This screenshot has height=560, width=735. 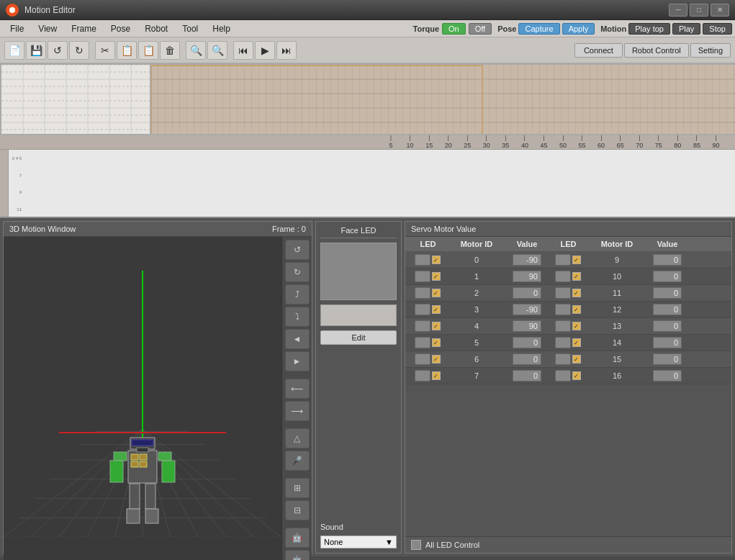 What do you see at coordinates (297, 250) in the screenshot?
I see `rotate-left-button: ↺` at bounding box center [297, 250].